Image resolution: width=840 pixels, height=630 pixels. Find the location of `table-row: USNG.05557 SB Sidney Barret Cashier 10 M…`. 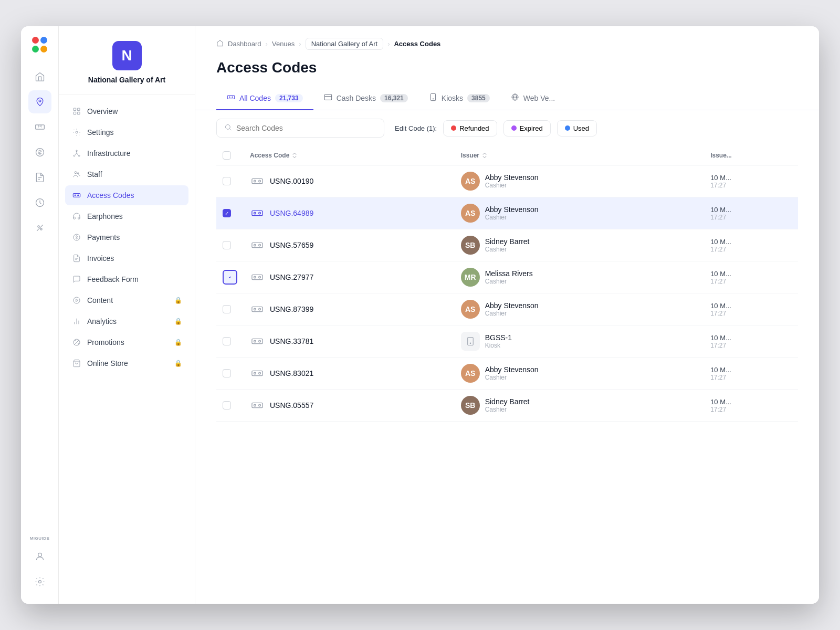

table-row: USNG.05557 SB Sidney Barret Cashier 10 M… is located at coordinates (507, 405).